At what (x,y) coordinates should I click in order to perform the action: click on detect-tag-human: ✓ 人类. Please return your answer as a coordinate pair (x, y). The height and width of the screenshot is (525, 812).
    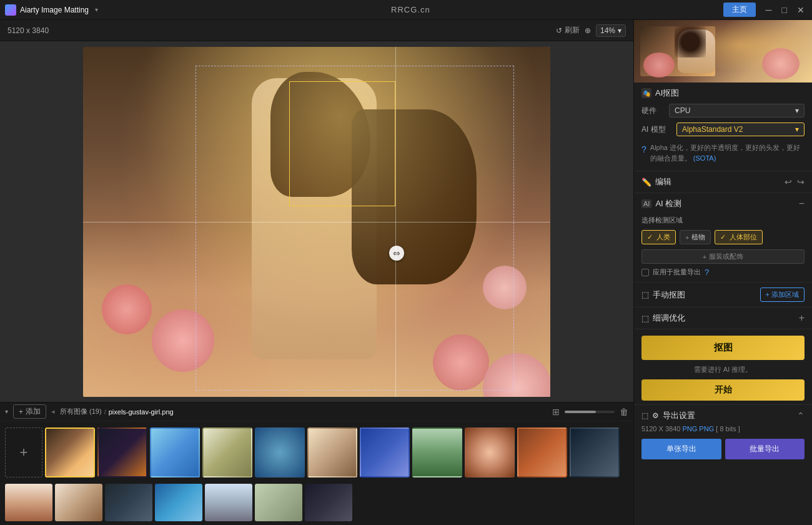
    Looking at the image, I should click on (658, 238).